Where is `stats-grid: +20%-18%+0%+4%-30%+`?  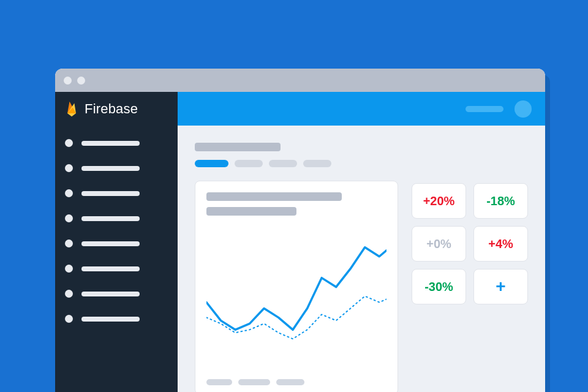 stats-grid: +20%-18%+0%+4%-30%+ is located at coordinates (470, 267).